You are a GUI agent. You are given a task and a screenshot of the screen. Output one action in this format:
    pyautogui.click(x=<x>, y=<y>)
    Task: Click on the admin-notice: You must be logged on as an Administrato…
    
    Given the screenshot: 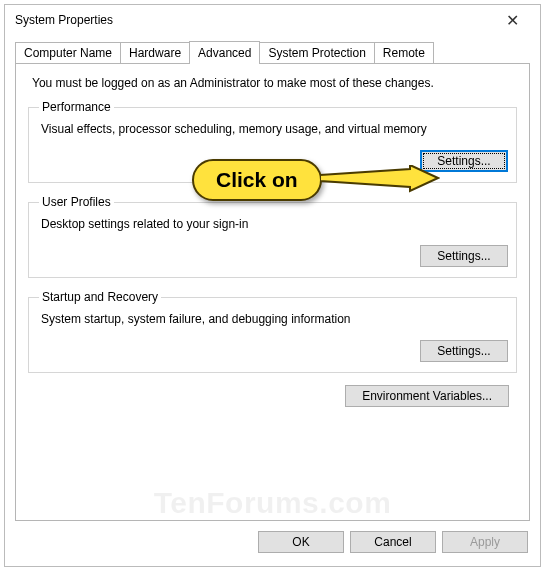 What is the action you would take?
    pyautogui.click(x=274, y=83)
    